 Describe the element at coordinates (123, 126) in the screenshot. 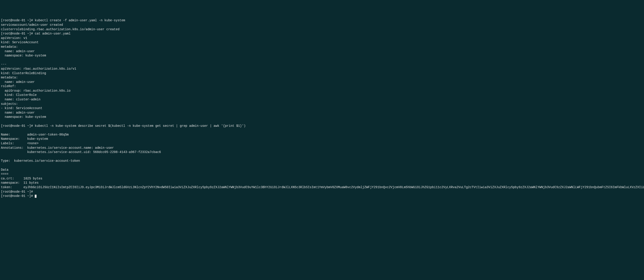

I see `terminal-line: [root@node-01 ~]# kubectl -n kube-system…` at that location.